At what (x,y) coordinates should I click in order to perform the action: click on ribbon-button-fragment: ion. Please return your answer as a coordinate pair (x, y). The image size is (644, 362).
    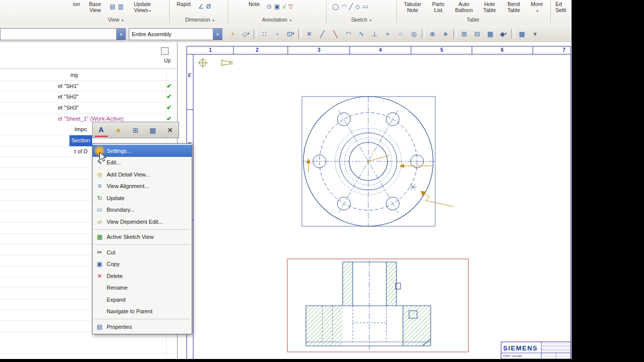
    Looking at the image, I should click on (76, 4).